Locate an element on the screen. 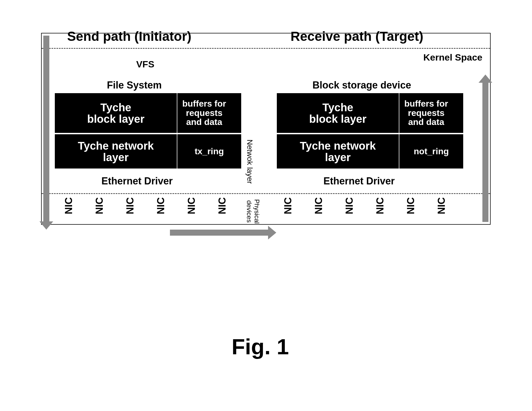 Image resolution: width=532 pixels, height=411 pixels. receive-path-arrow-up is located at coordinates (485, 152).